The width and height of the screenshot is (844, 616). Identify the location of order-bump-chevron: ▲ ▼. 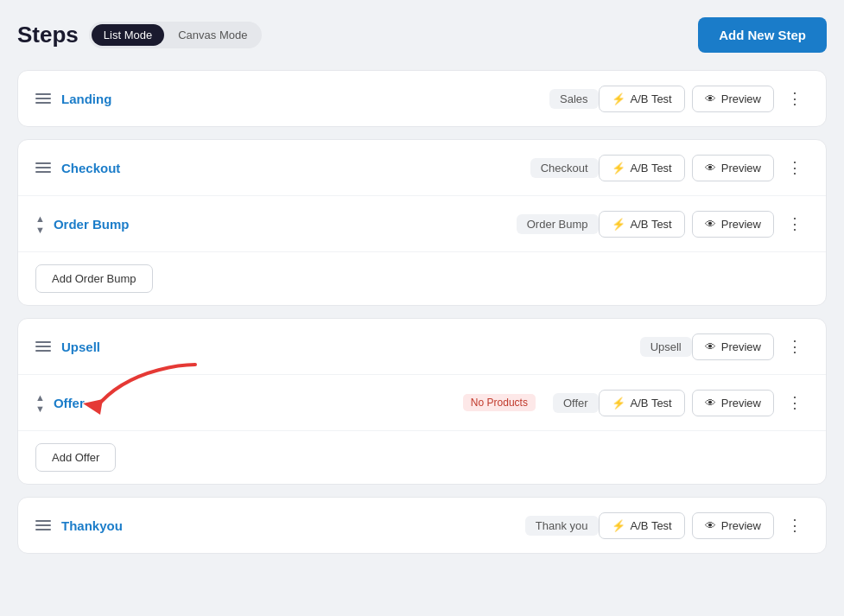
(40, 225).